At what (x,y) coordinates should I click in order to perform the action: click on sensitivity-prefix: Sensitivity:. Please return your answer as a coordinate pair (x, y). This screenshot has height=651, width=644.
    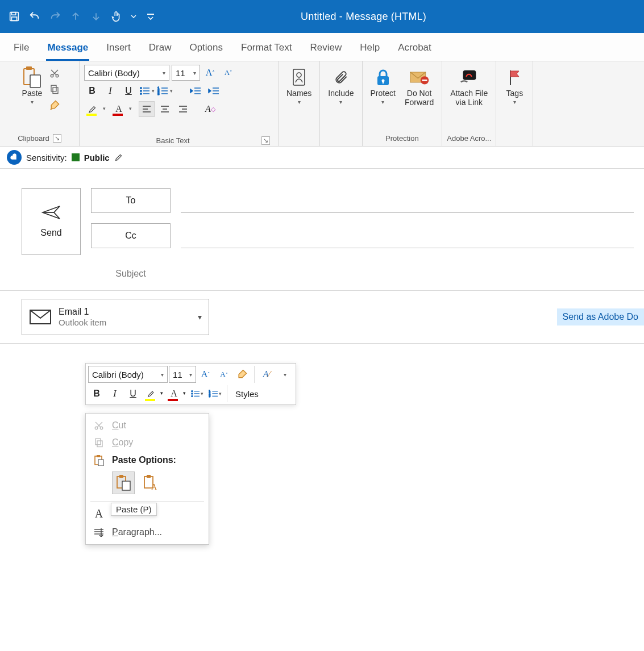
    Looking at the image, I should click on (47, 158).